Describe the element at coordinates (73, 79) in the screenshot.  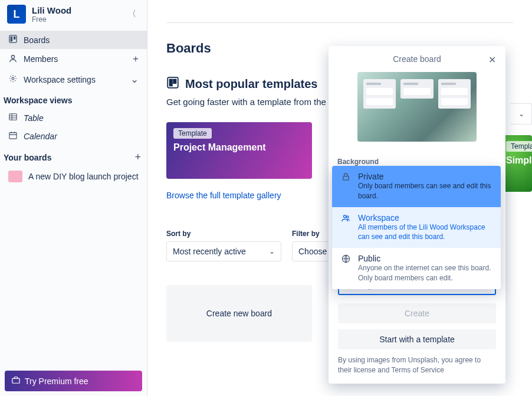
I see `sidebar-item-settings: Workspace settings ⌄` at that location.